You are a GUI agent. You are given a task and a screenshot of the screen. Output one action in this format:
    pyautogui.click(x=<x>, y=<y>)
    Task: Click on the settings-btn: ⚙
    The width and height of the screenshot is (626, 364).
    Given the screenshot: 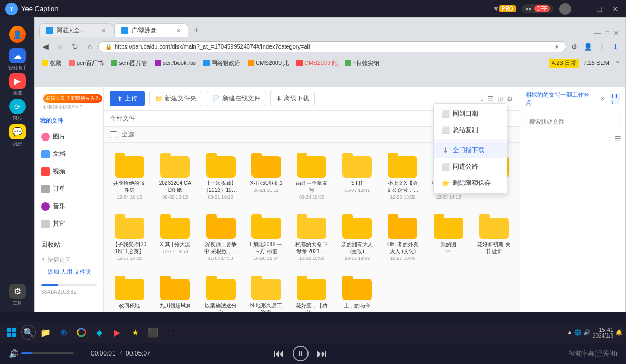 What is the action you would take?
    pyautogui.click(x=510, y=99)
    